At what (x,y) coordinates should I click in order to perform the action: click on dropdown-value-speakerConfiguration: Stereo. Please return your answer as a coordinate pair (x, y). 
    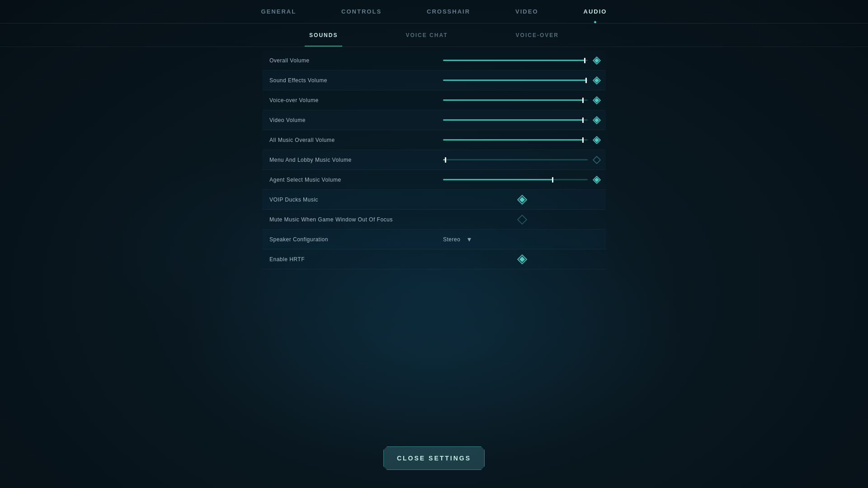
    Looking at the image, I should click on (452, 239).